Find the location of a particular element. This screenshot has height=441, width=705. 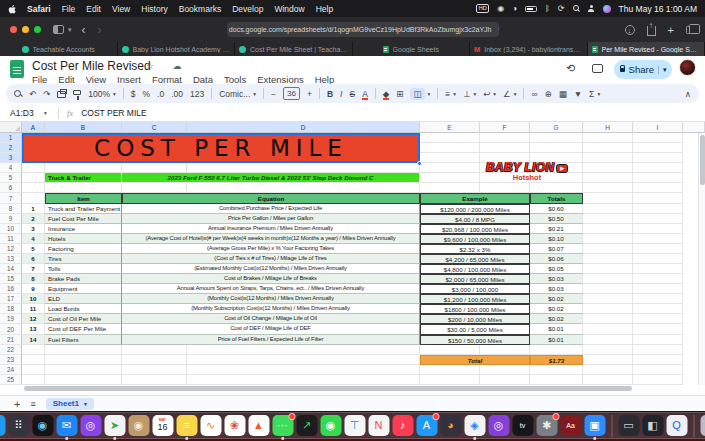

example-cell: $2.32 x 3% is located at coordinates (475, 249).